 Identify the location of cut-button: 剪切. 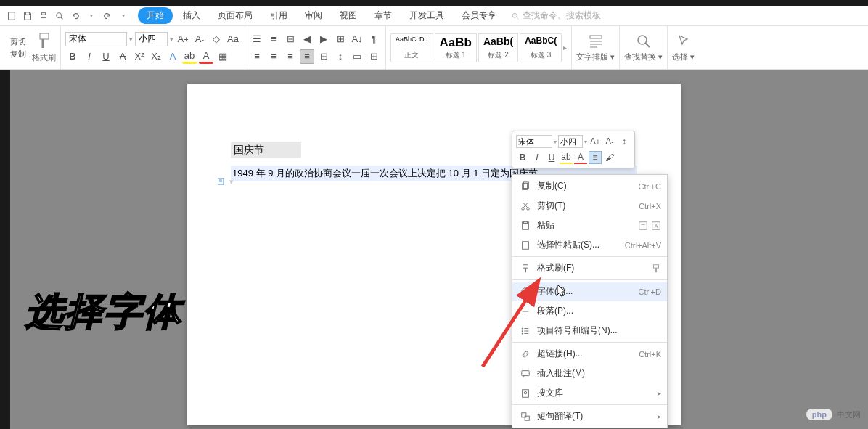
(18, 42).